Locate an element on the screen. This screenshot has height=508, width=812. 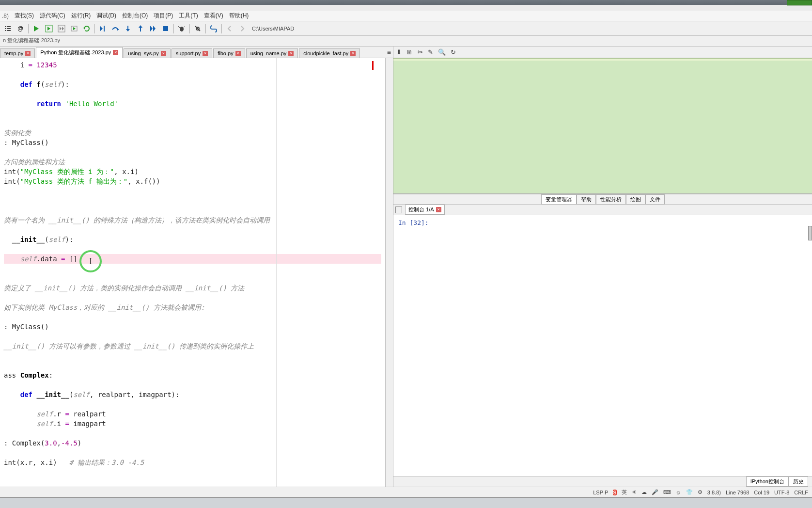
title-suffix: .8) is located at coordinates (5, 16).